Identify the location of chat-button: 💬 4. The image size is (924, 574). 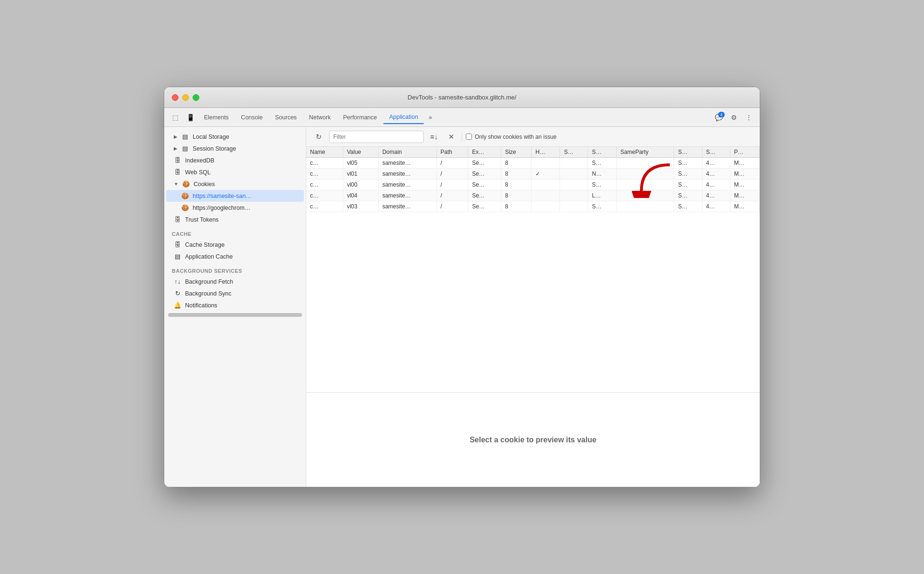
(719, 117).